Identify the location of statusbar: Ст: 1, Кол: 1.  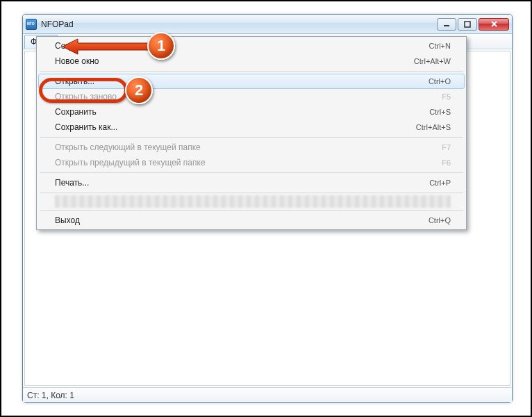
(267, 395).